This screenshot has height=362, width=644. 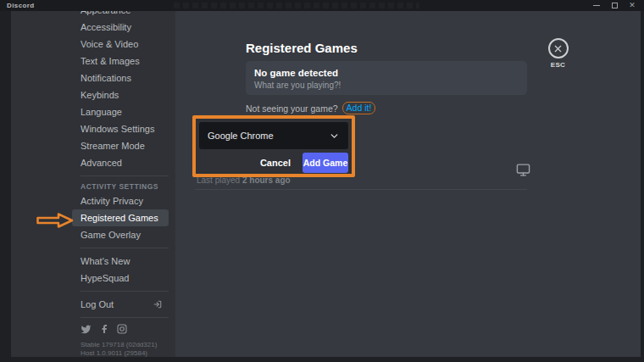 What do you see at coordinates (120, 278) in the screenshot?
I see `sidebar-item-hypesquad: HypeSquad` at bounding box center [120, 278].